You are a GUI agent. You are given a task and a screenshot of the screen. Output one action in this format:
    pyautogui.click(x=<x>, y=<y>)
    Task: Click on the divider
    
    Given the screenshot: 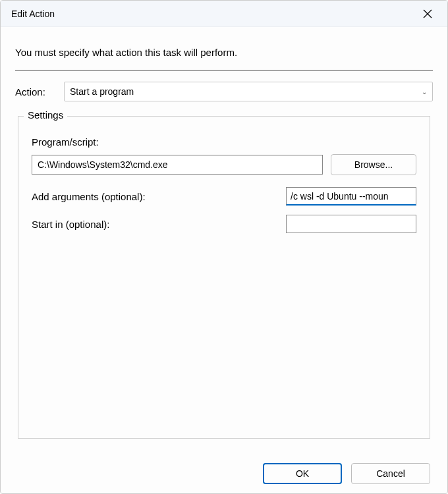 What is the action you would take?
    pyautogui.click(x=224, y=70)
    